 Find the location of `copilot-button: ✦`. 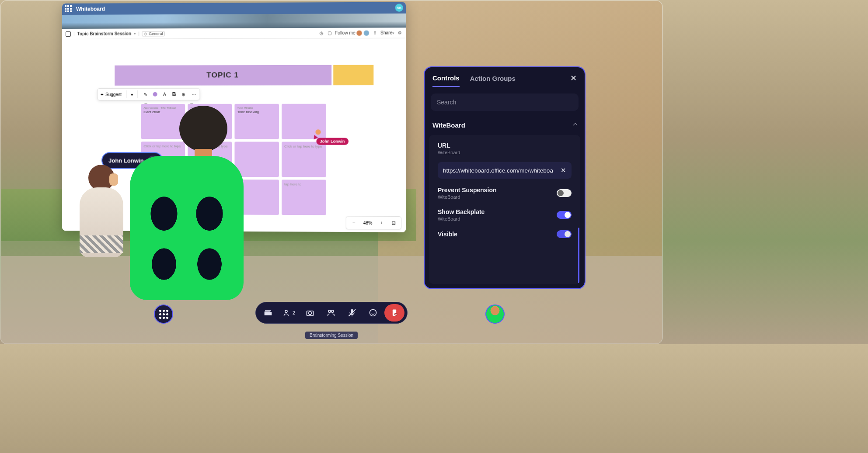

copilot-button: ✦ is located at coordinates (215, 222).